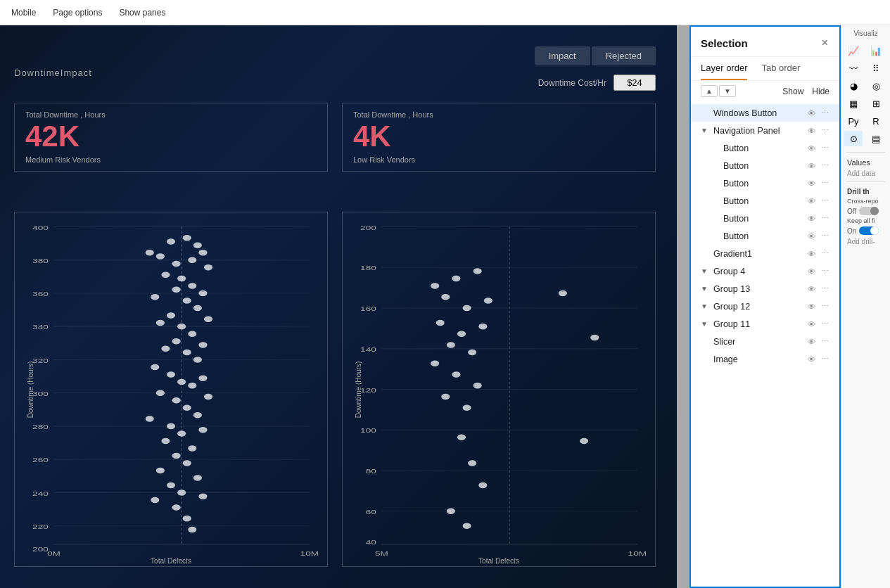  I want to click on arrow-up-button: ▲, so click(709, 91).